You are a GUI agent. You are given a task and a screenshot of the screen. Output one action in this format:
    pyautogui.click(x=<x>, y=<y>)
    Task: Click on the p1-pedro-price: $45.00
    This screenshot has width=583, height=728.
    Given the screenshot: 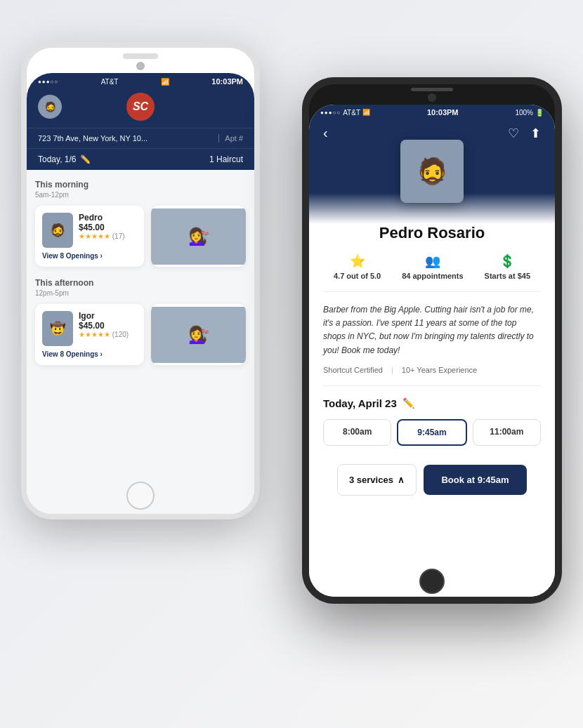 What is the action you would take?
    pyautogui.click(x=108, y=227)
    